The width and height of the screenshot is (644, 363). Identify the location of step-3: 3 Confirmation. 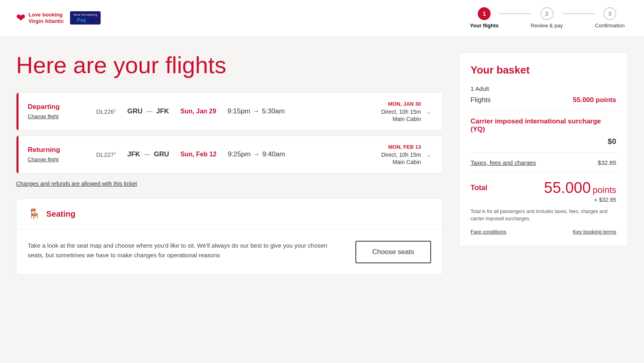
(610, 18).